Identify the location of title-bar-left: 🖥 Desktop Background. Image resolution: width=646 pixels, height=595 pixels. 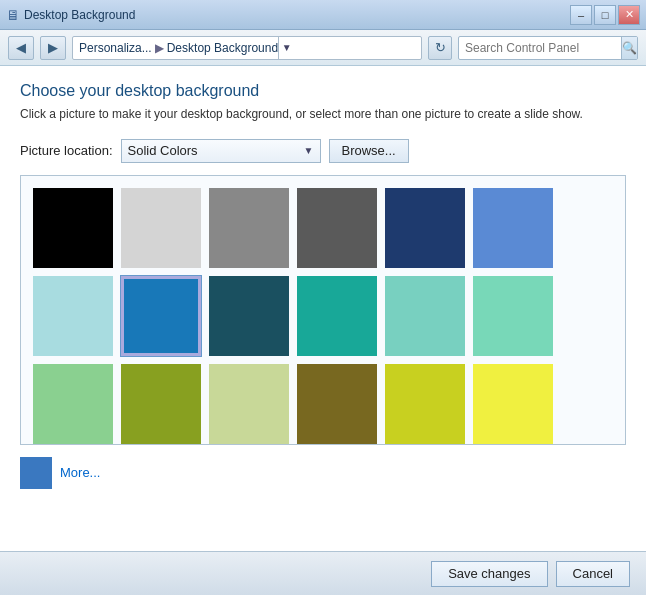
(70, 15).